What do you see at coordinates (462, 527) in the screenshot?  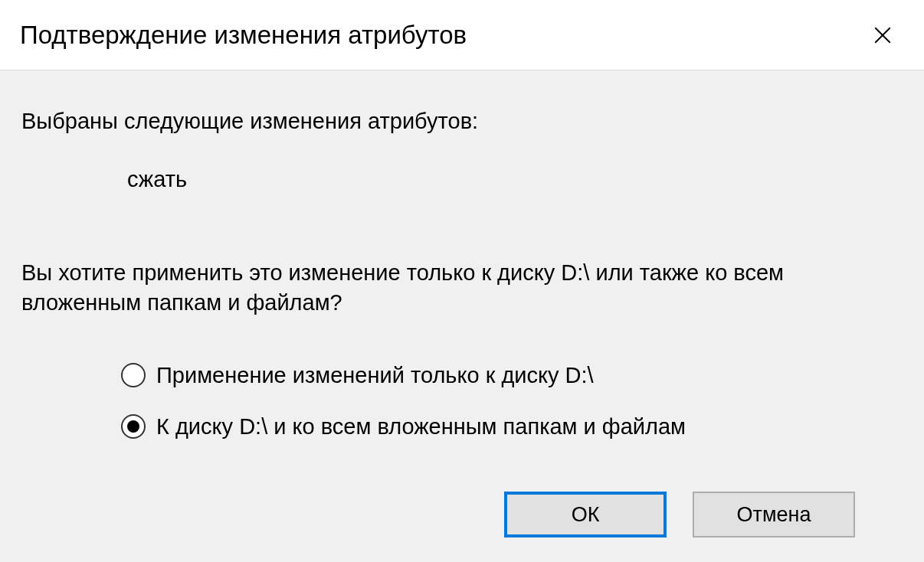 I see `button-bar: ОК Отмена` at bounding box center [462, 527].